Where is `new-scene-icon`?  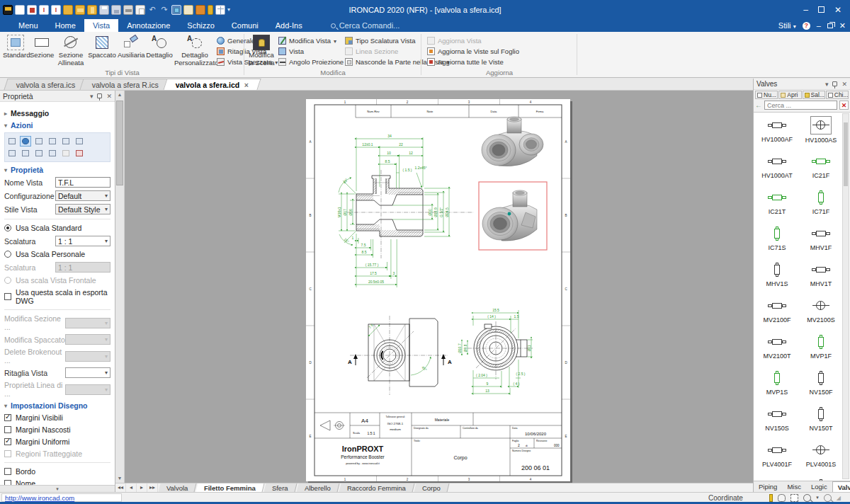
new-scene-icon is located at coordinates (20, 10).